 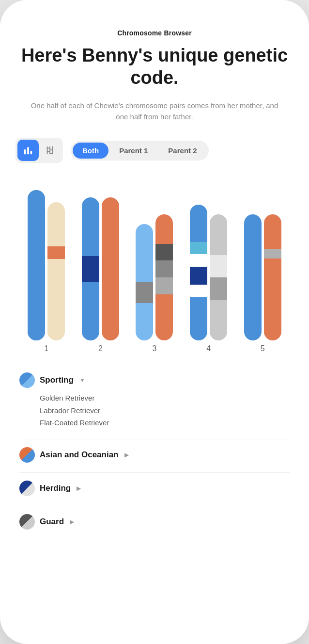 What do you see at coordinates (154, 455) in the screenshot?
I see `legend-group-asian-header: Asian and Oceanian ▶` at bounding box center [154, 455].